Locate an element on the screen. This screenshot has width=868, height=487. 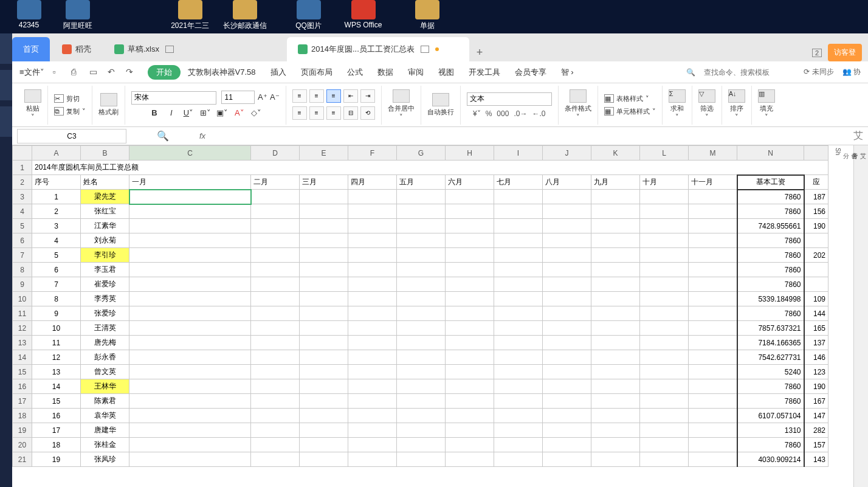
undo-icon: ↶ is located at coordinates (113, 72).